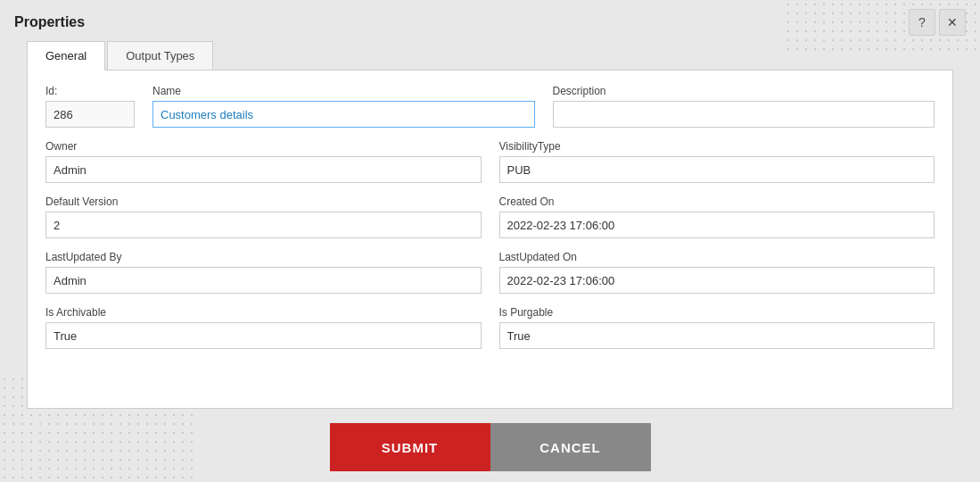  What do you see at coordinates (344, 106) in the screenshot?
I see `name-group: Name` at bounding box center [344, 106].